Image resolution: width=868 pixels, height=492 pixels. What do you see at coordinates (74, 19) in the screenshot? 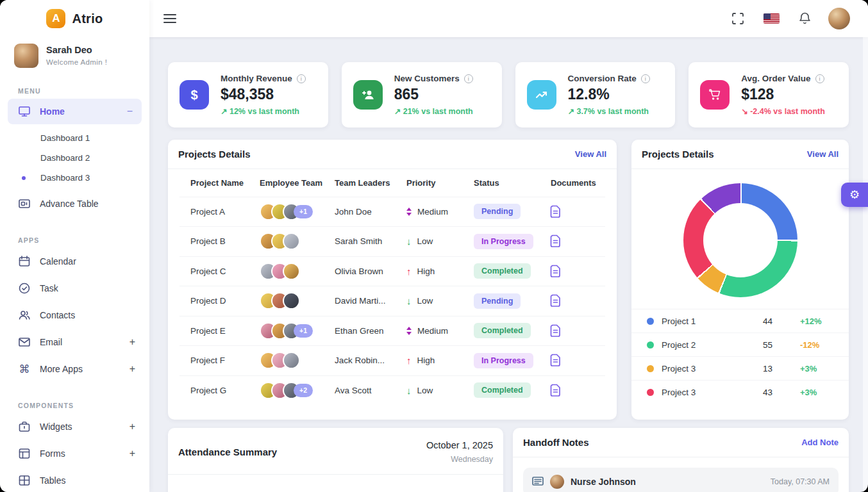
I see `logo: A Atrio` at bounding box center [74, 19].